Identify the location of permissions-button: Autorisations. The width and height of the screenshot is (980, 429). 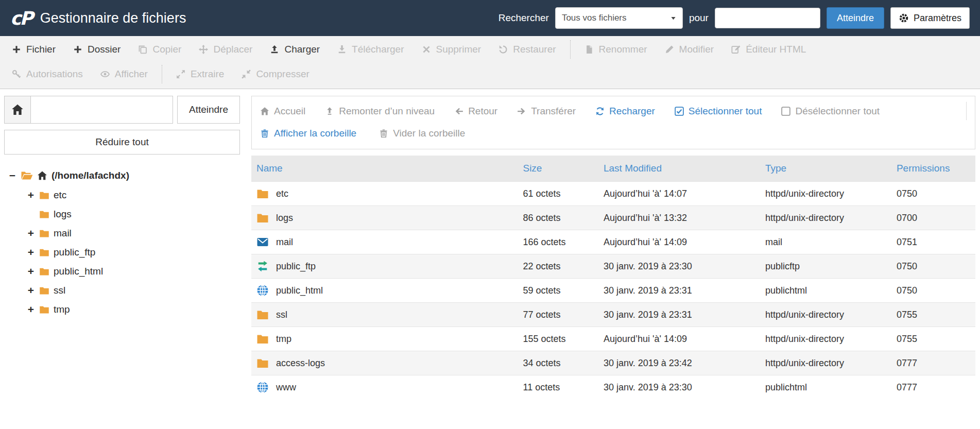
(47, 74).